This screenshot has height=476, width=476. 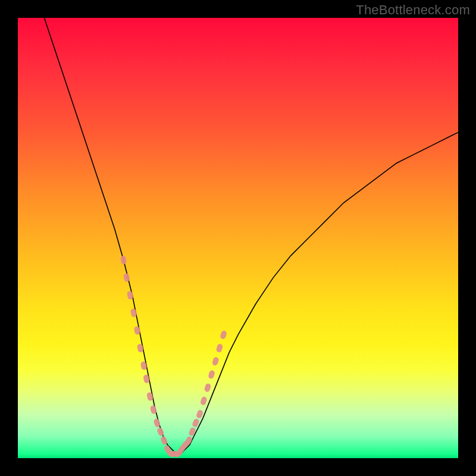 What do you see at coordinates (174, 357) in the screenshot?
I see `curve-markers` at bounding box center [174, 357].